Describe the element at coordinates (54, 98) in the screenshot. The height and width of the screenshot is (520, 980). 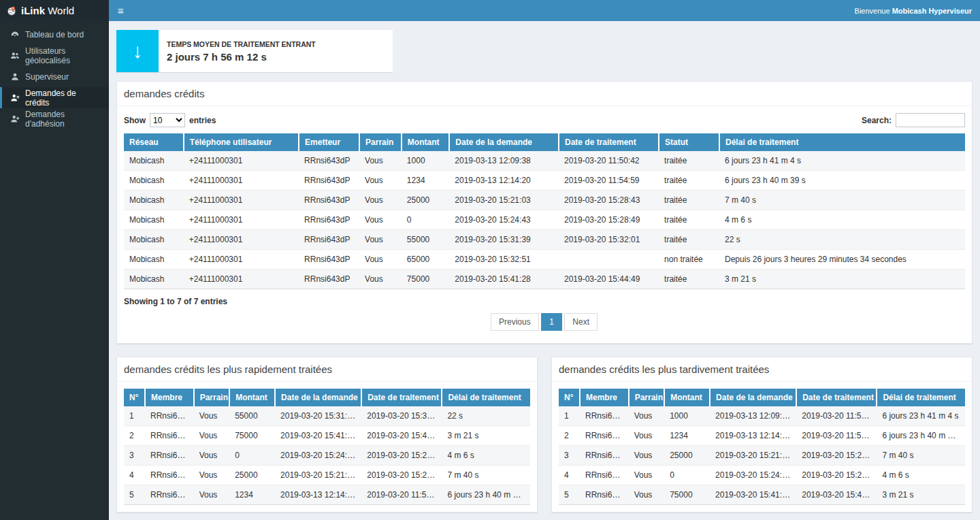
I see `sidebar-item-demandes-de-credits: Demandes de crédits` at that location.